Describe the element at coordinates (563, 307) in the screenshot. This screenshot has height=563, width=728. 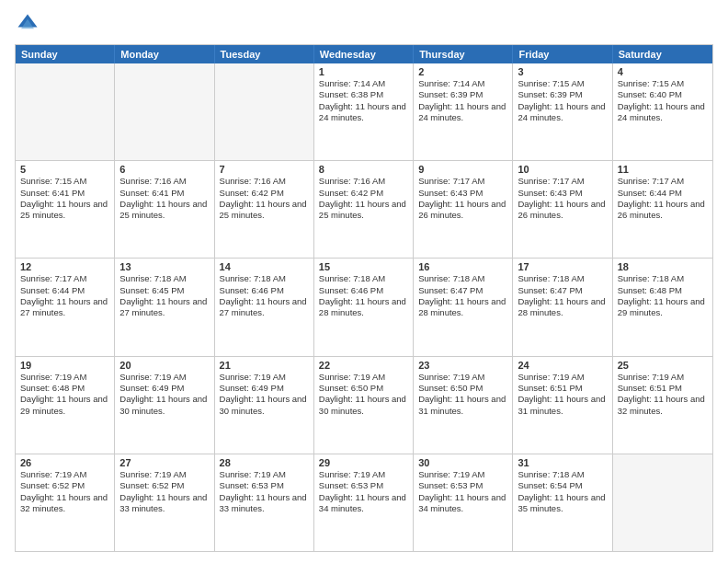
I see `calendar-cell: 17Sunrise: 7:18 AMSunset: 6:47 PMDayligh…` at that location.